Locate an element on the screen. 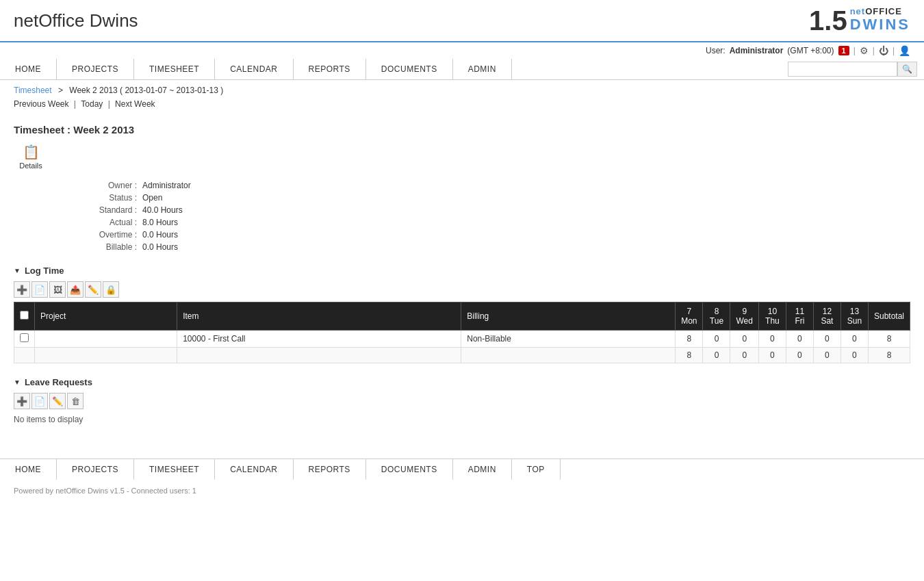 The height and width of the screenshot is (581, 924). export-icon: 📤 is located at coordinates (75, 289).